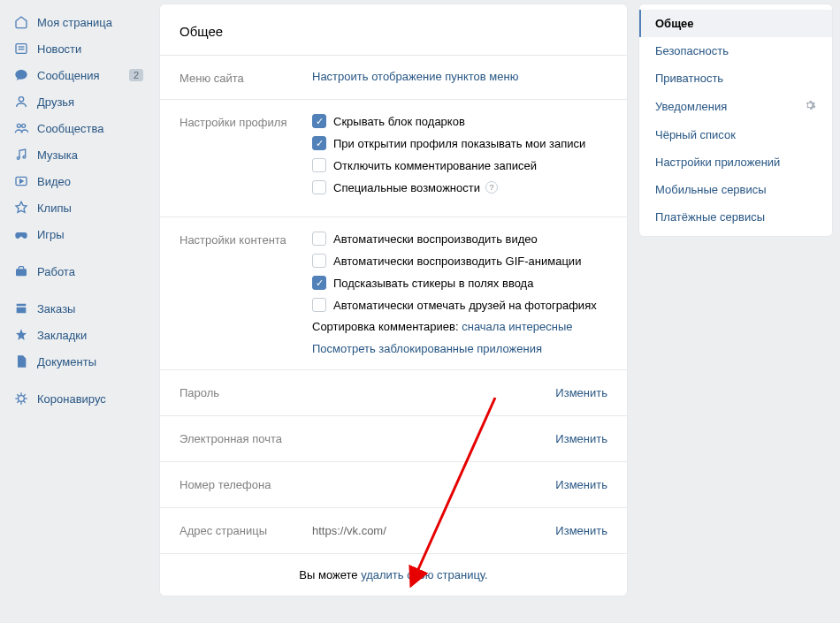  Describe the element at coordinates (424, 574) in the screenshot. I see `delete-page-link: удалить свою страницу.` at that location.